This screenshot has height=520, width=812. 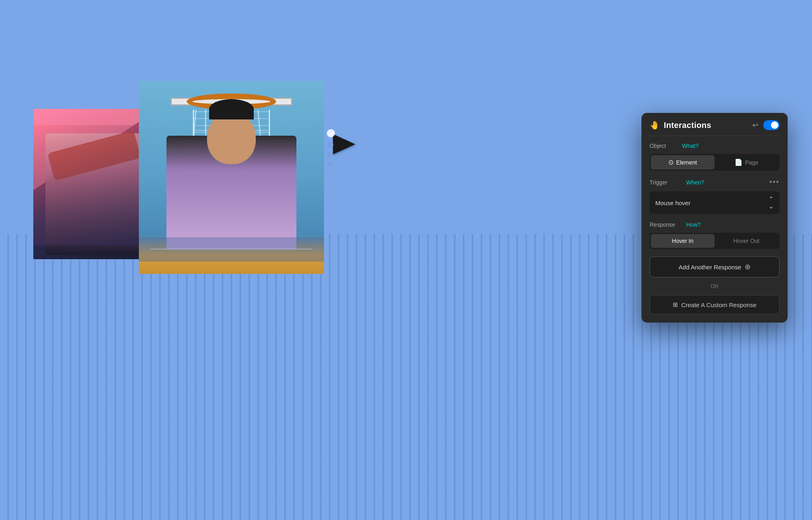 What do you see at coordinates (746, 162) in the screenshot?
I see `page-tab: 📄 Page` at bounding box center [746, 162].